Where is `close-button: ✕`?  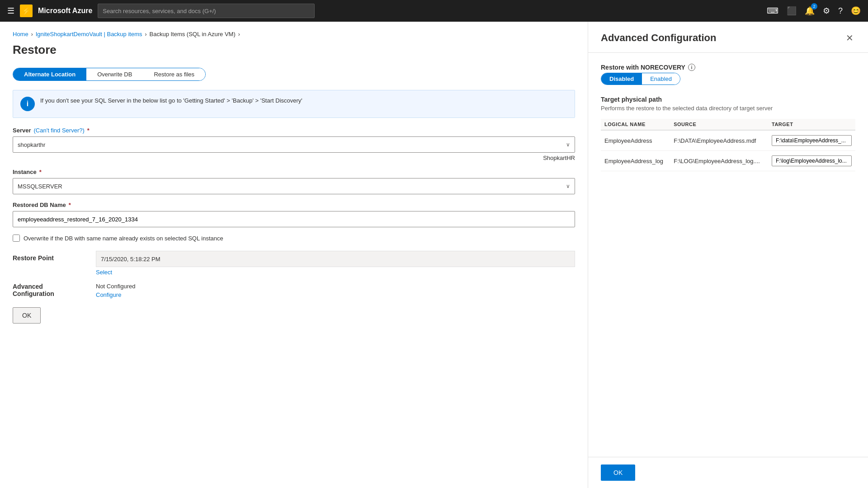
close-button: ✕ is located at coordinates (850, 38).